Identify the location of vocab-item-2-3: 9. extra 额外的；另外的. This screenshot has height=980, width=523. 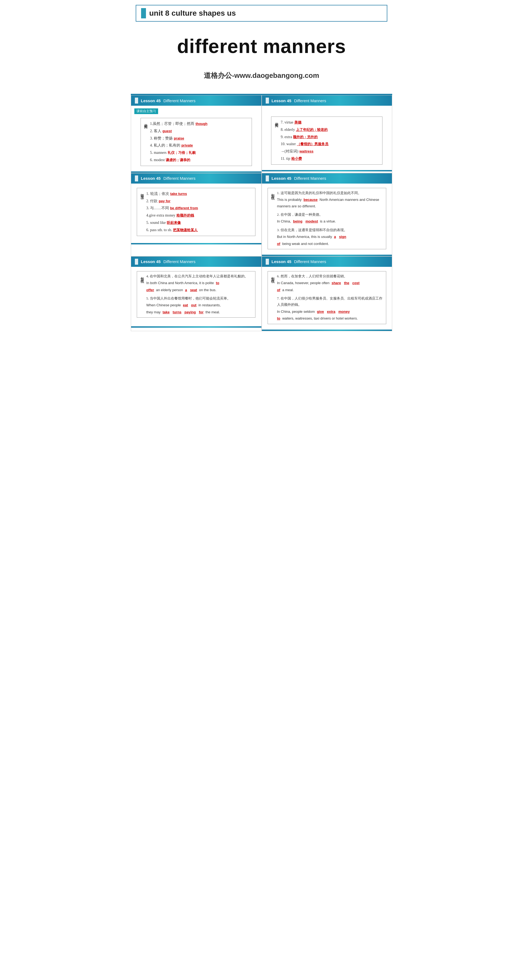
(330, 137).